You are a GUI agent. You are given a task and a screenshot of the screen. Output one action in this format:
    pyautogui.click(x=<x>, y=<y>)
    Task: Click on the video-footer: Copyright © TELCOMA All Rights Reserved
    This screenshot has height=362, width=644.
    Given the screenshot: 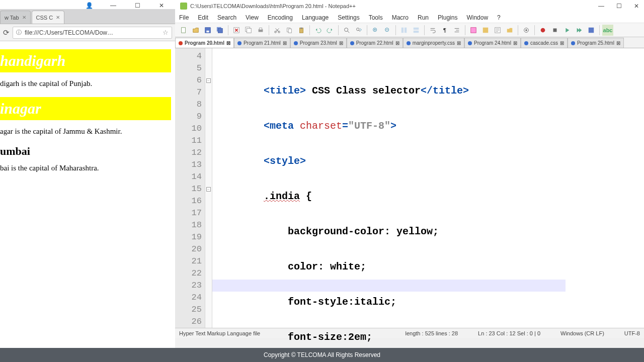 What is the action you would take?
    pyautogui.click(x=322, y=355)
    